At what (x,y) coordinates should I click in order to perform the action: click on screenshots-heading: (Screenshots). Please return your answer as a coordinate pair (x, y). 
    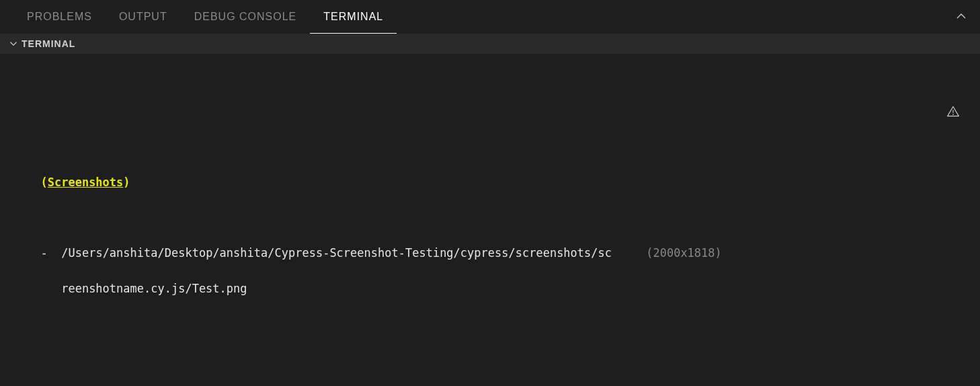
    Looking at the image, I should click on (490, 182).